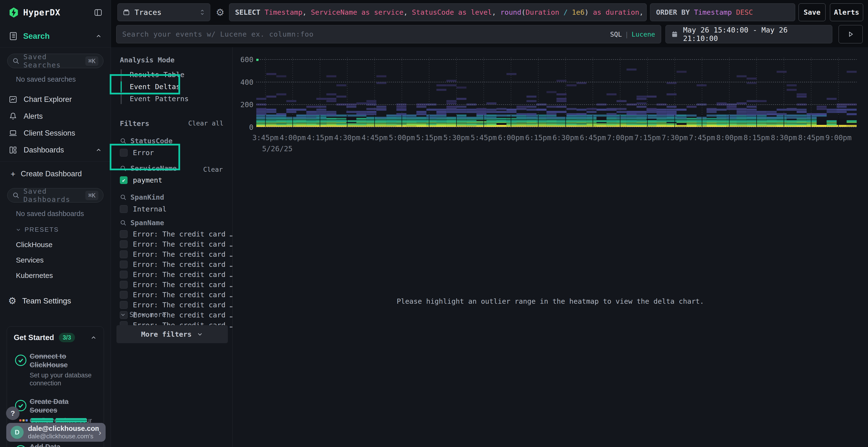 This screenshot has height=447, width=868. I want to click on no-saved-searches-text: No saved searches, so click(63, 79).